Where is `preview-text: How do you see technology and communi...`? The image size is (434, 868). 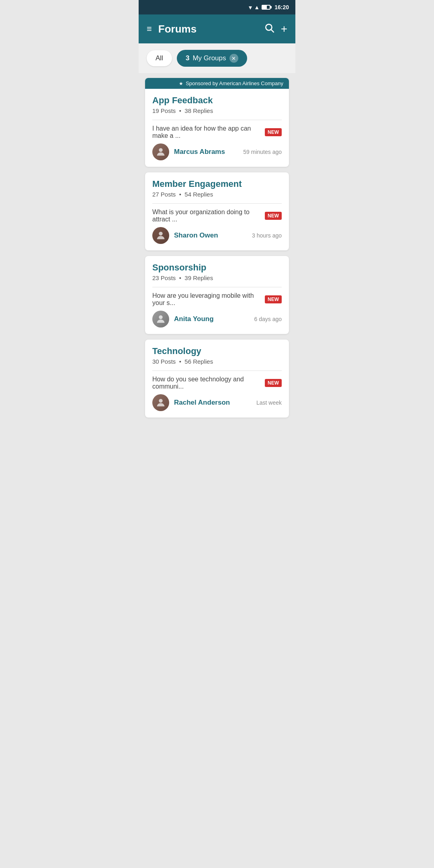 preview-text: How do you see technology and communi... is located at coordinates (207, 383).